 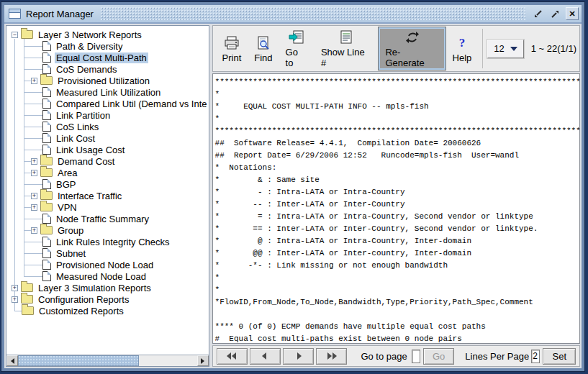 What do you see at coordinates (397, 327) in the screenshot?
I see `report-line: **** 0 (of 0) ECMP demands have multiple…` at bounding box center [397, 327].